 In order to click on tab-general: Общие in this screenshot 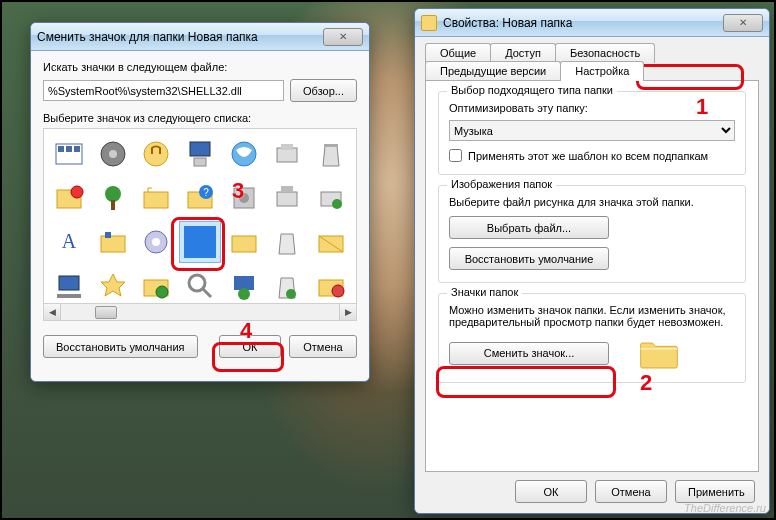, I will do `click(458, 53)`.